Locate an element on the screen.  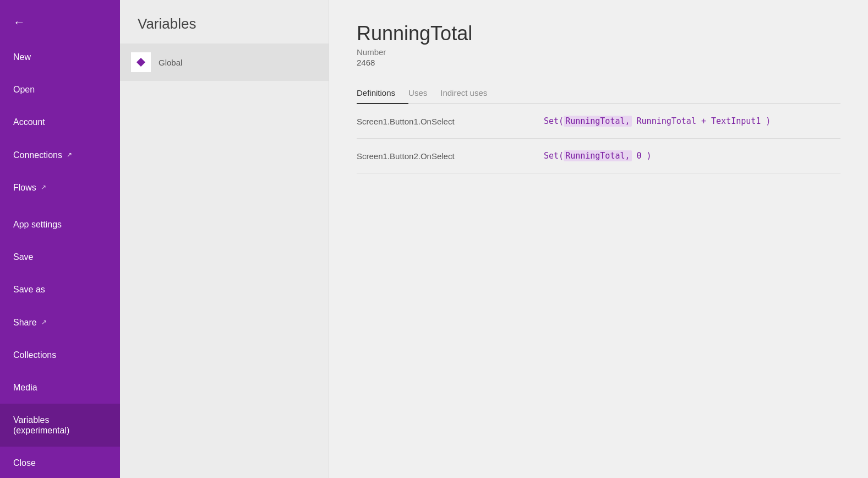
variables-panel-title: Variables is located at coordinates (225, 22).